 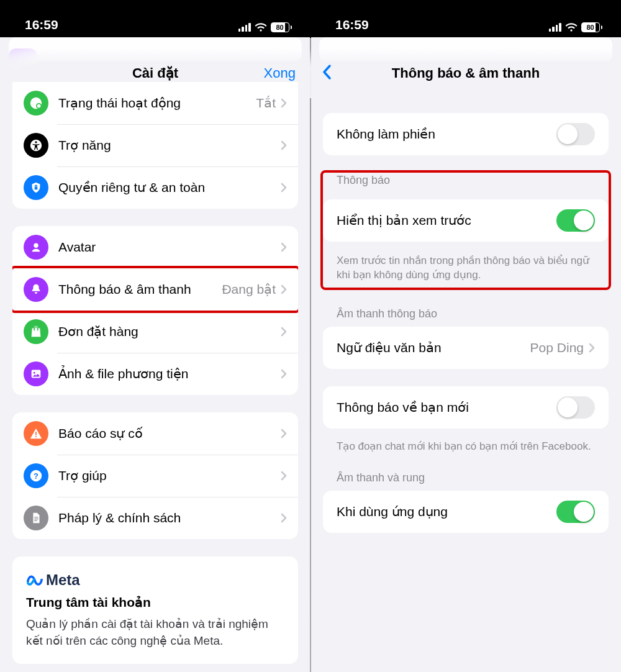 What do you see at coordinates (279, 73) in the screenshot?
I see `done-button: Xong` at bounding box center [279, 73].